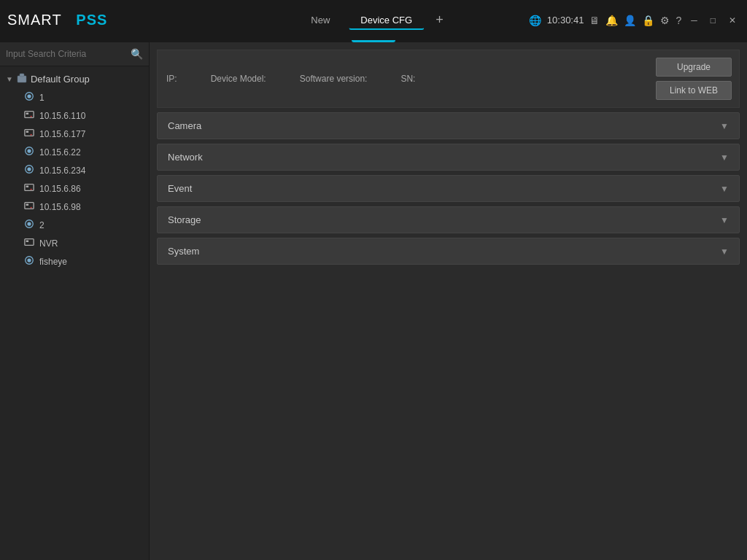  Describe the element at coordinates (694, 67) in the screenshot. I see `upgrade-button: Upgrade` at that location.